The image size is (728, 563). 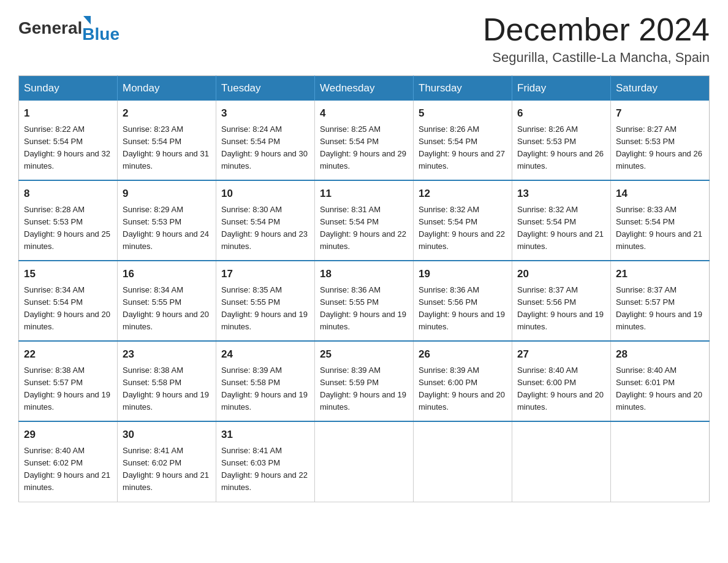 I want to click on day-number: 4, so click(x=364, y=113).